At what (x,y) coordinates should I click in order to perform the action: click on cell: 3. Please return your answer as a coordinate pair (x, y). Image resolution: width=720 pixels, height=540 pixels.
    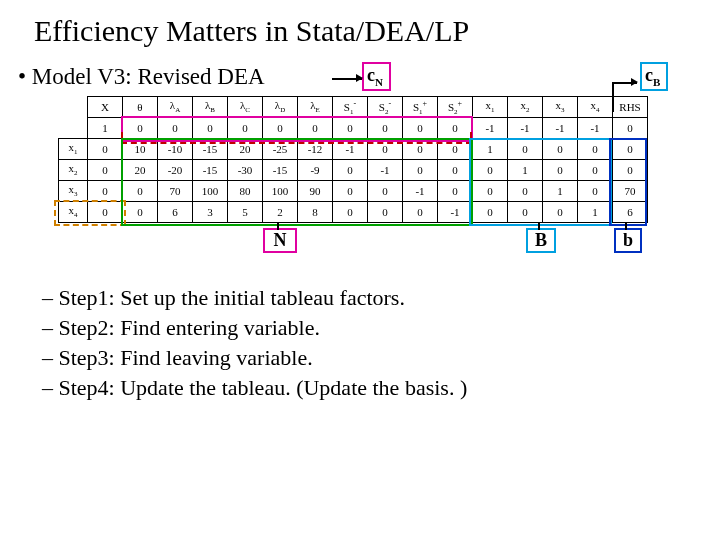
    Looking at the image, I should click on (210, 212).